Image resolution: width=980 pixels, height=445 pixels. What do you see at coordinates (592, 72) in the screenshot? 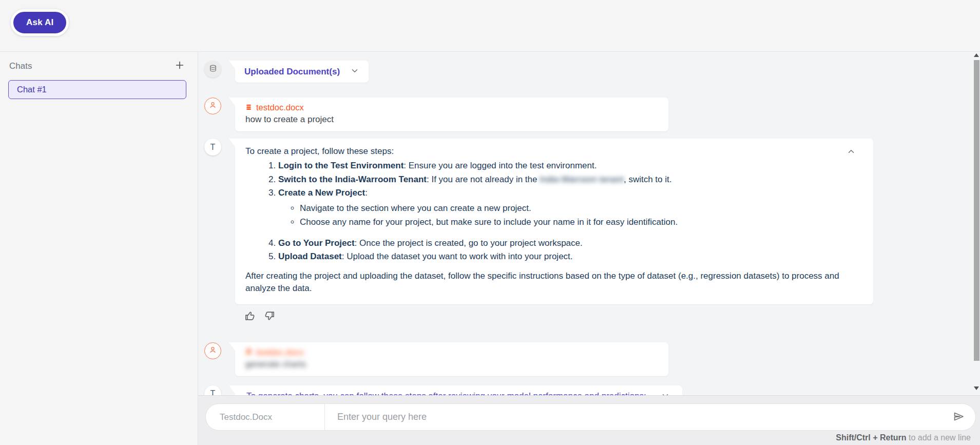
I see `bot-message-uploaded-docs: Uploaded Document(s)` at bounding box center [592, 72].